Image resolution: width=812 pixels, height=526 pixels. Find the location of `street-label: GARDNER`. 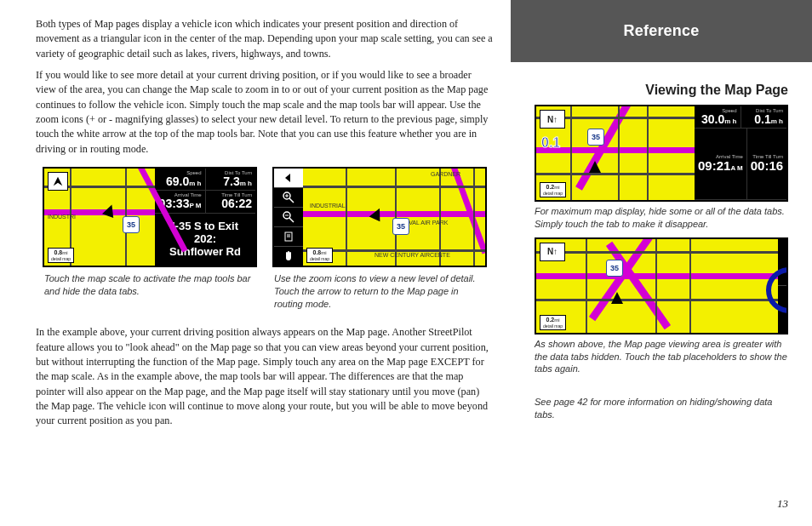

street-label: GARDNER is located at coordinates (446, 174).